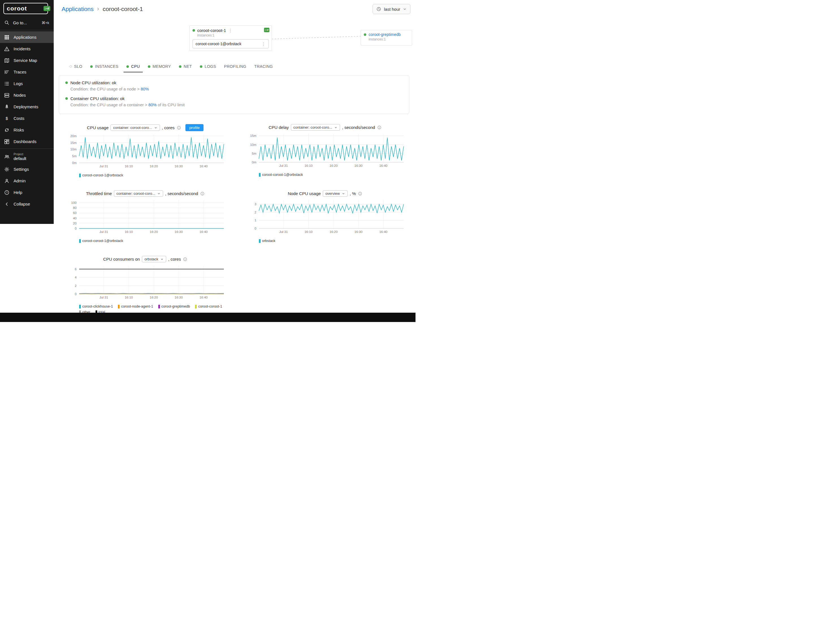  I want to click on chart-title-text: CPU delay, so click(279, 127).